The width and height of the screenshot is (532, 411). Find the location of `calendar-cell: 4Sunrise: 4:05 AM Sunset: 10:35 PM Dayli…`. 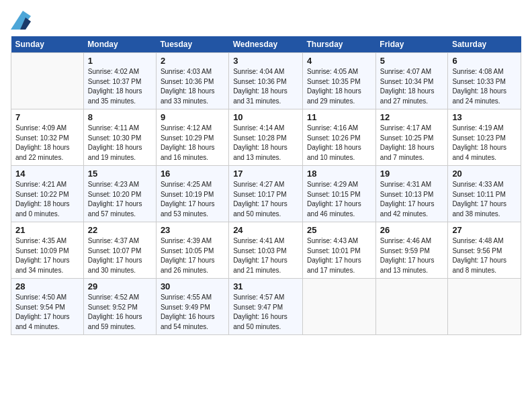

calendar-cell: 4Sunrise: 4:05 AM Sunset: 10:35 PM Dayli… is located at coordinates (340, 81).